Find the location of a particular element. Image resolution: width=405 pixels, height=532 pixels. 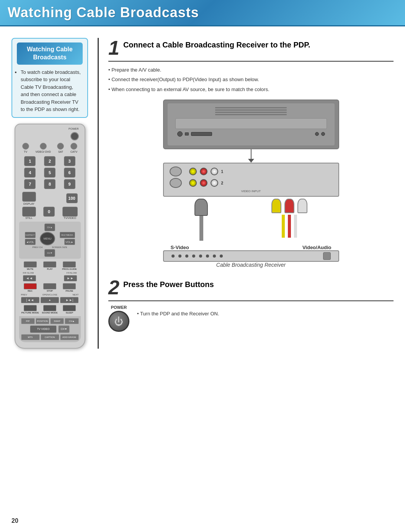

remote-fr-slow-label: F/R SLOW is located at coordinates (28, 273).